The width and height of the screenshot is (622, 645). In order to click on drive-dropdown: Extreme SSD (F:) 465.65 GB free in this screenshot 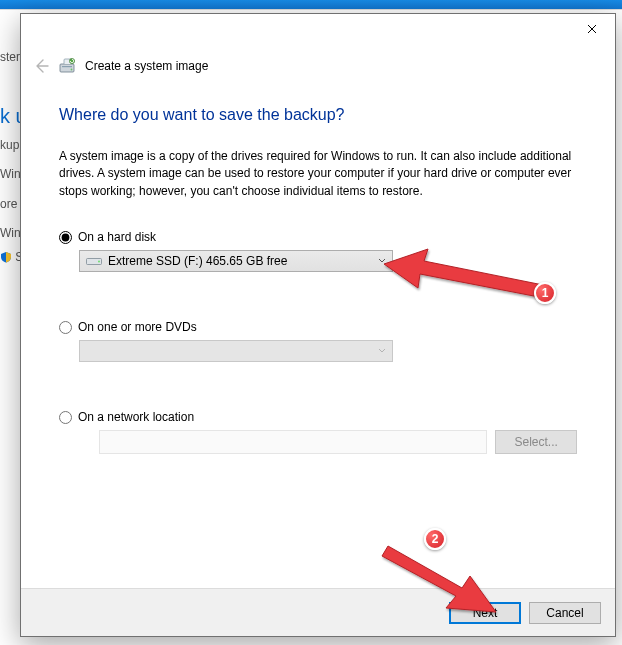, I will do `click(236, 261)`.